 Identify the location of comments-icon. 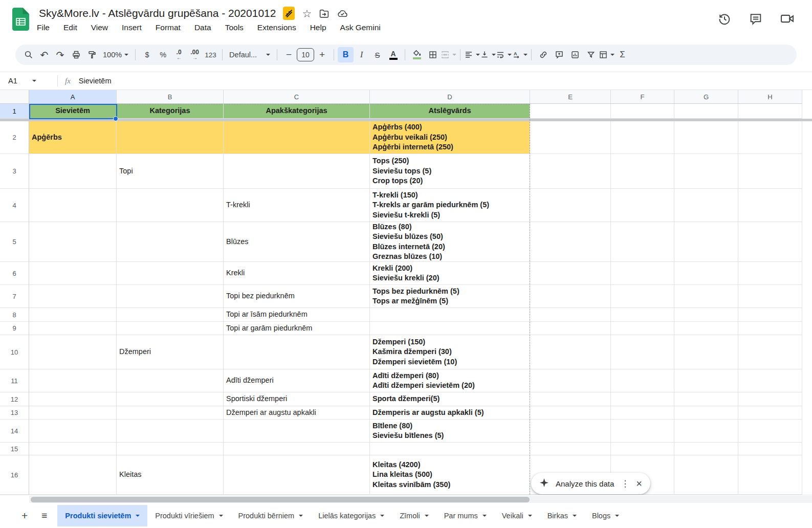
(756, 20).